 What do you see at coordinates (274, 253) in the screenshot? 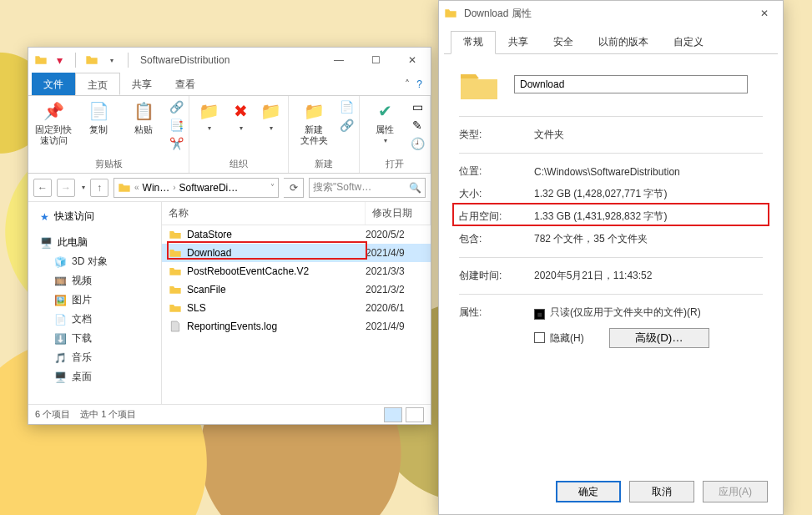
I see `file-name: Download` at bounding box center [274, 253].